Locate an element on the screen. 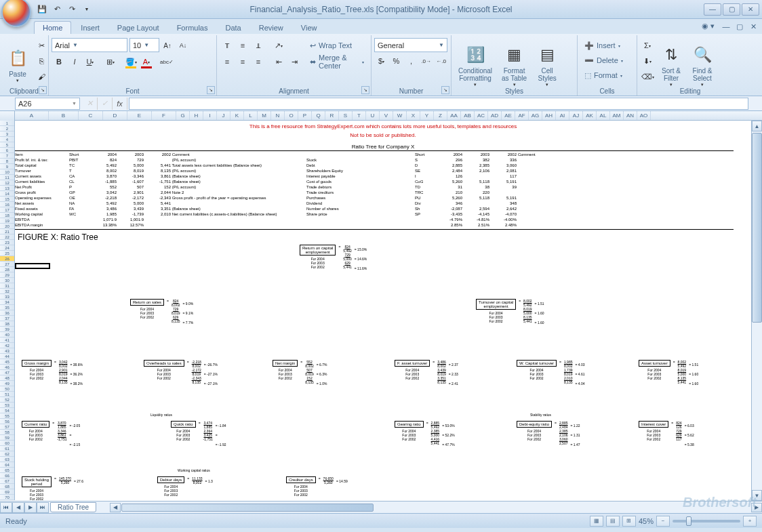 The height and width of the screenshot is (532, 762). row-header-60: 60 is located at coordinates (7, 443).